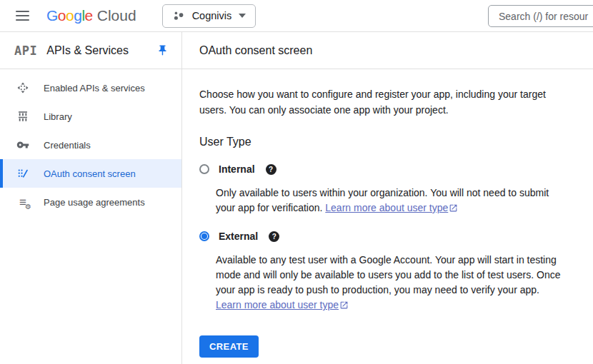 The height and width of the screenshot is (364, 593). What do you see at coordinates (237, 169) in the screenshot?
I see `radio-internal-label: Internal` at bounding box center [237, 169].